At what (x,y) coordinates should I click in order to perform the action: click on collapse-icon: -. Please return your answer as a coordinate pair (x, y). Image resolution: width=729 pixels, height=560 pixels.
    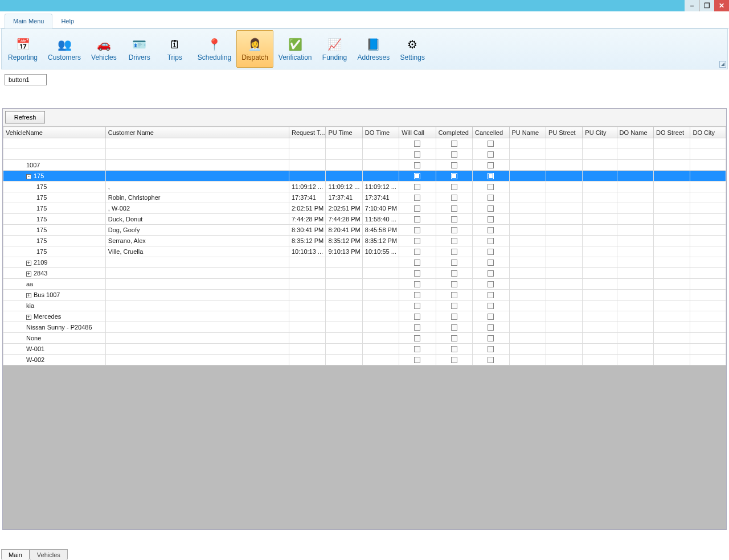
    Looking at the image, I should click on (28, 176).